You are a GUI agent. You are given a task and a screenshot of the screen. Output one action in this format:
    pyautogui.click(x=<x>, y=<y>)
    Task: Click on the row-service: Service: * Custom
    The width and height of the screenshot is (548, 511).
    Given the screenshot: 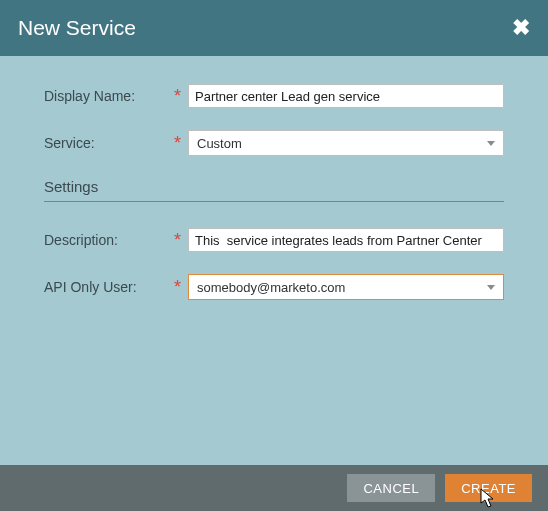 What is the action you would take?
    pyautogui.click(x=274, y=143)
    